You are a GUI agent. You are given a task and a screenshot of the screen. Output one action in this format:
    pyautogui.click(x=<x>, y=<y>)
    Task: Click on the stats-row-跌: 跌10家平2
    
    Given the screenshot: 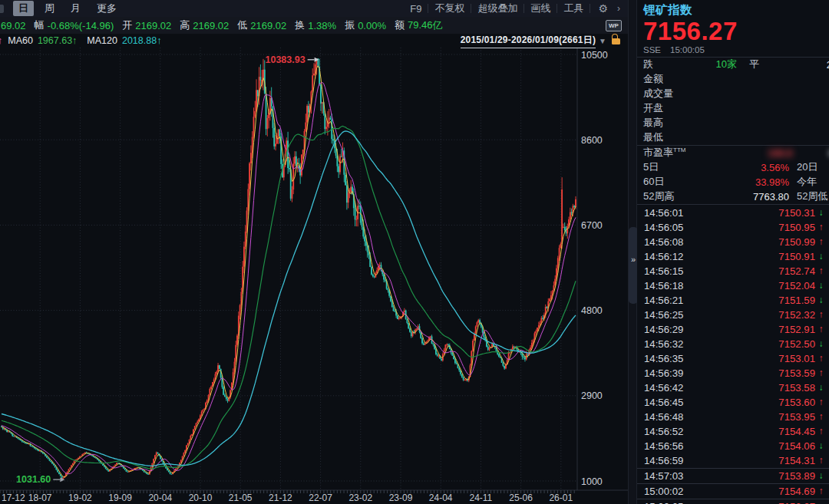 What is the action you would take?
    pyautogui.click(x=733, y=64)
    